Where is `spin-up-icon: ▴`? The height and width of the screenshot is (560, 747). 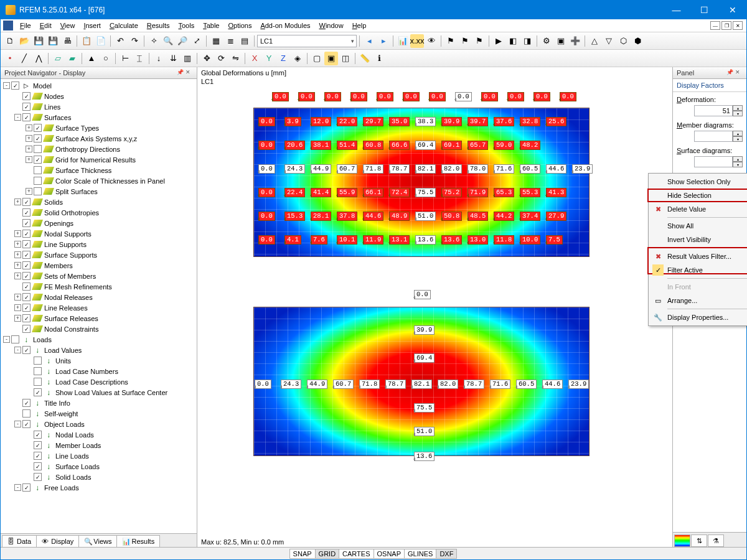 spin-up-icon: ▴ is located at coordinates (738, 133).